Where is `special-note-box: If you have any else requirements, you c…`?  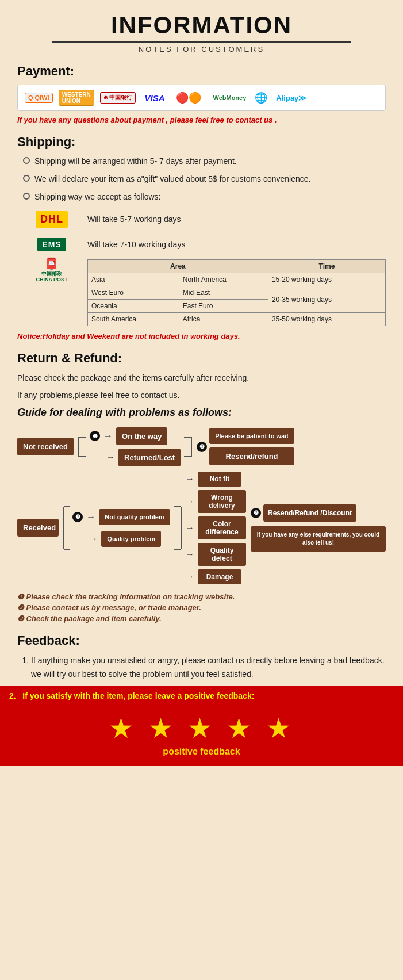 special-note-box: If you have any else requirements, you c… is located at coordinates (318, 539).